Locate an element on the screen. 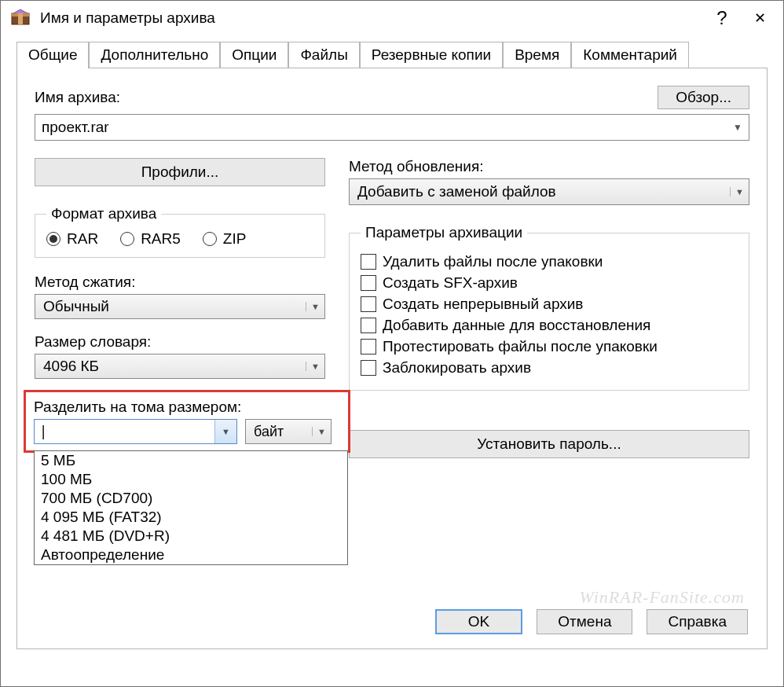 The width and height of the screenshot is (784, 687). titlebar: Имя и параметры архива ? ✕ is located at coordinates (392, 18).